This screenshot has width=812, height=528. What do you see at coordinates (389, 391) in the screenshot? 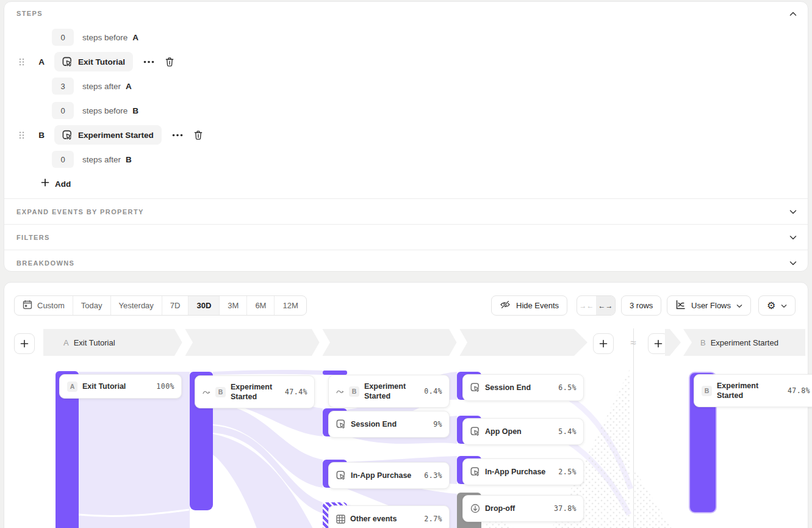
I see `flow-node-card-experiment-started-2: B Experiment Started 0.4%` at bounding box center [389, 391].